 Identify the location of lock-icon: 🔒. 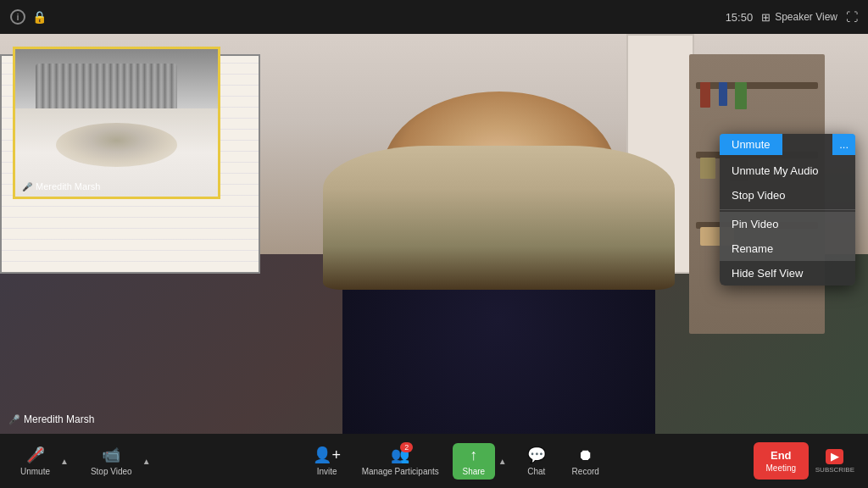
(39, 17).